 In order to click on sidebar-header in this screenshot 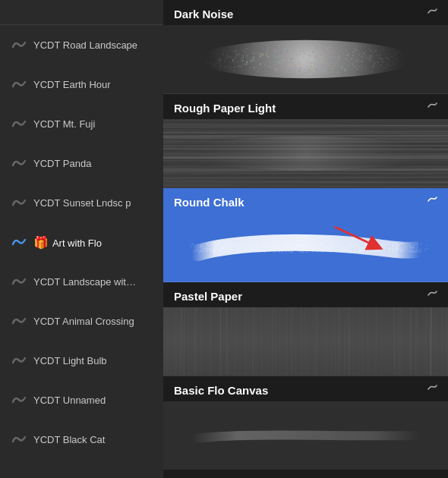, I will do `click(82, 12)`.